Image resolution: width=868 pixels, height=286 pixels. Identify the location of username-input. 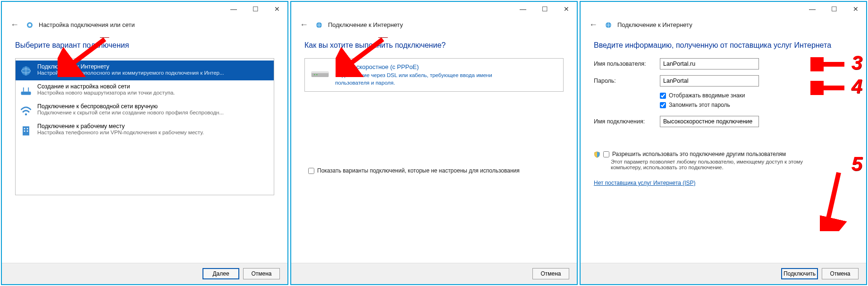
(709, 64).